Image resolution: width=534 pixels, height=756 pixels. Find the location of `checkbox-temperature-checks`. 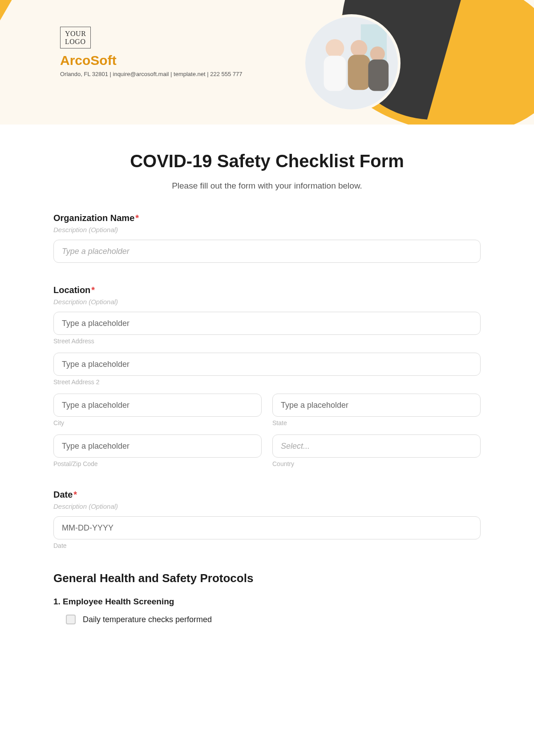

checkbox-temperature-checks is located at coordinates (71, 619).